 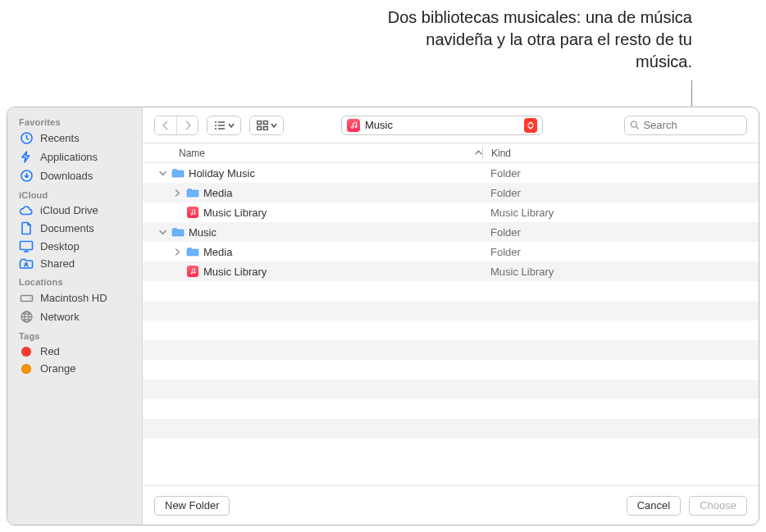 I want to click on cloud-icon, so click(x=26, y=211).